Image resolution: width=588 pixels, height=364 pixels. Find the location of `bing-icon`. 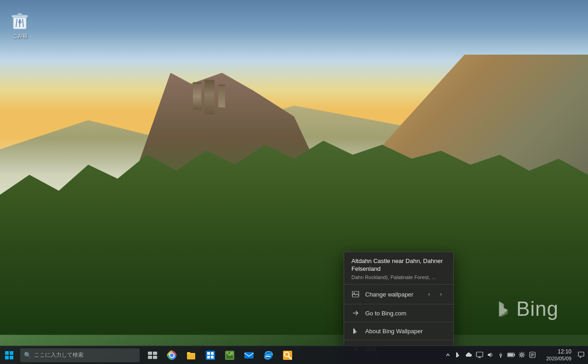

bing-icon is located at coordinates (458, 355).